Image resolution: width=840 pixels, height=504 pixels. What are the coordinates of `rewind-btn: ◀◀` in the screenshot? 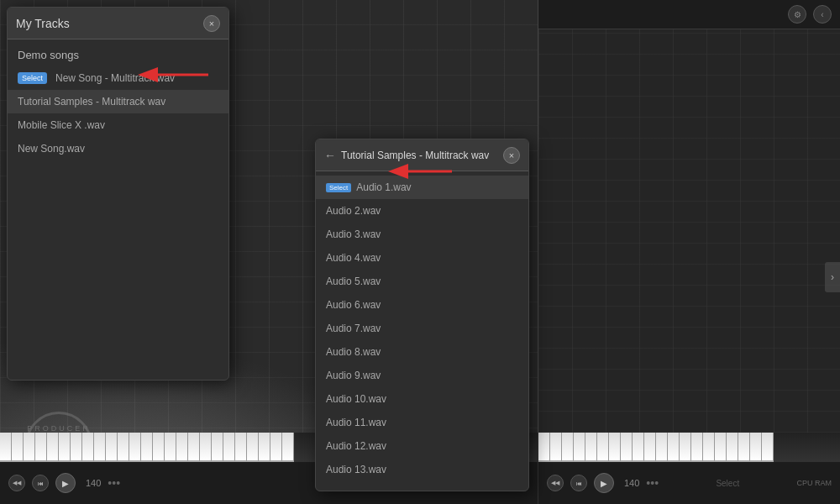 It's located at (17, 483).